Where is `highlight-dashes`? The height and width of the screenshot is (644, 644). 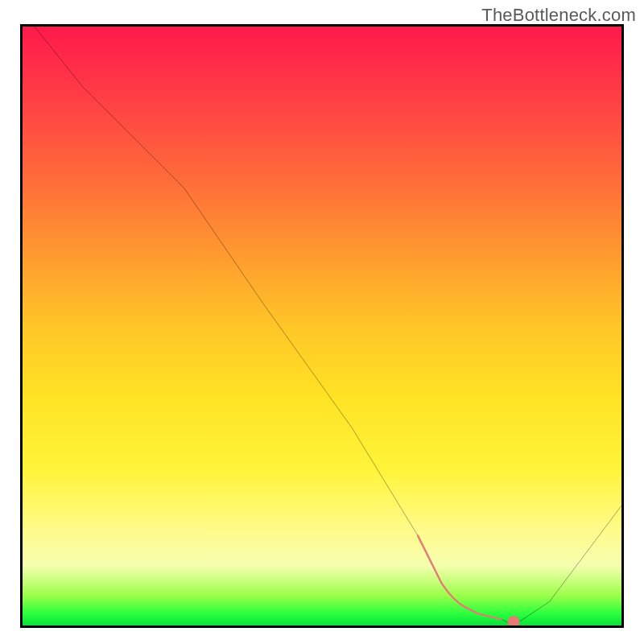
highlight-dashes is located at coordinates (489, 617).